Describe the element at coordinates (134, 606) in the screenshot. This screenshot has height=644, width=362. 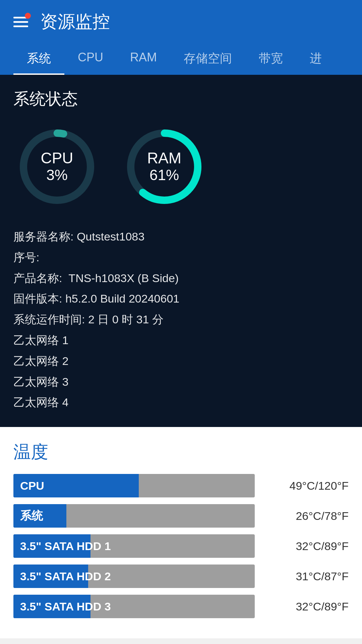
I see `temp-bar-hdd3: 3.5" SATA HDD 3` at that location.